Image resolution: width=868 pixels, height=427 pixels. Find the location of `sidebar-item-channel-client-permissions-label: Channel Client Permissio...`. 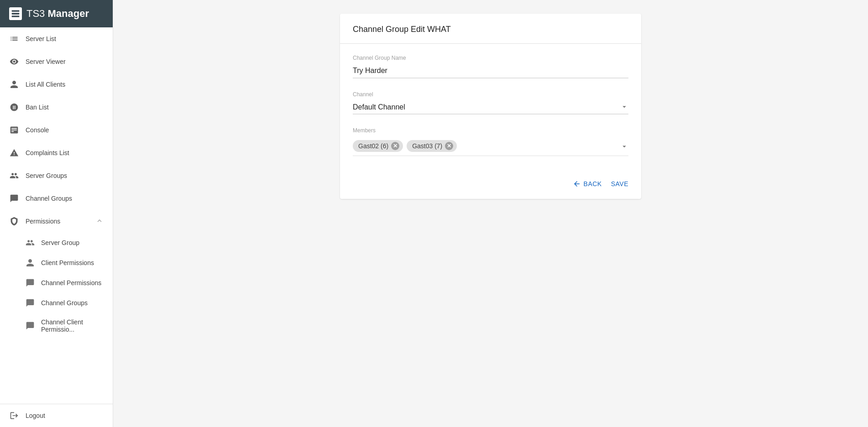

sidebar-item-channel-client-permissions-label: Channel Client Permissio... is located at coordinates (72, 326).